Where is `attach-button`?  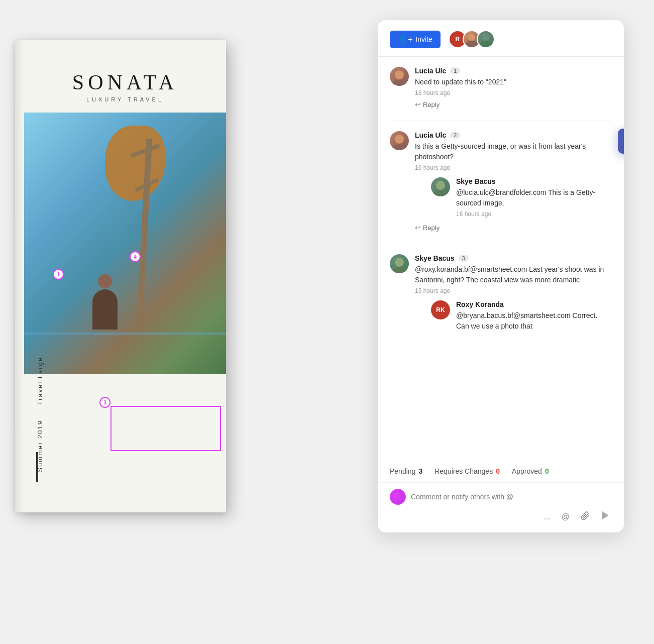 attach-button is located at coordinates (585, 517).